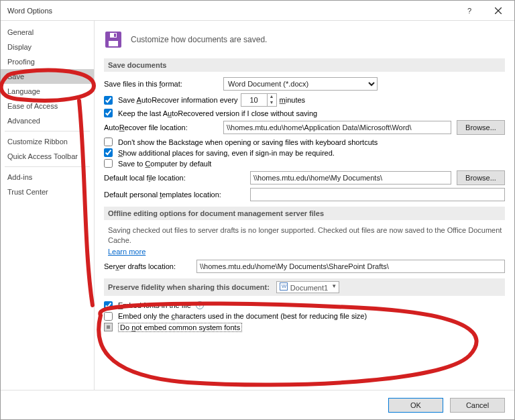  Describe the element at coordinates (47, 192) in the screenshot. I see `sidebar-item-trust: Trust Center` at that location.